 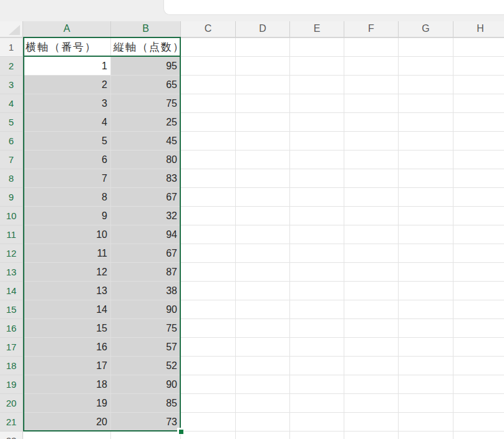 I want to click on cell-B15: 90, so click(x=146, y=310).